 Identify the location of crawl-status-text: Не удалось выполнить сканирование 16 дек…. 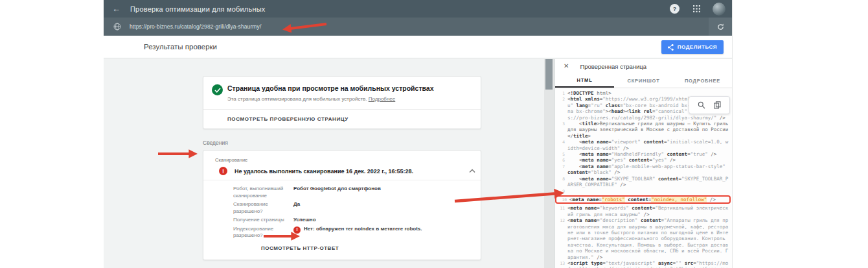
(324, 171).